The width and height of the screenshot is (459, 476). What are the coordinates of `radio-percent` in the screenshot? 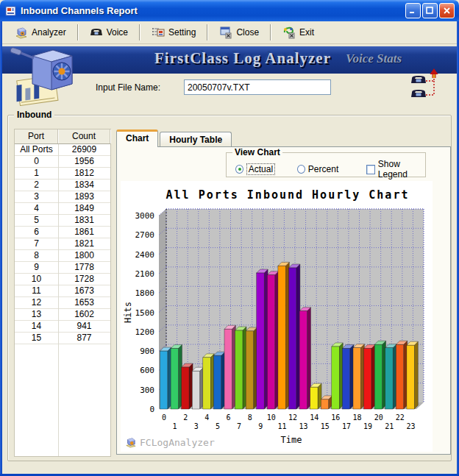 It's located at (302, 169).